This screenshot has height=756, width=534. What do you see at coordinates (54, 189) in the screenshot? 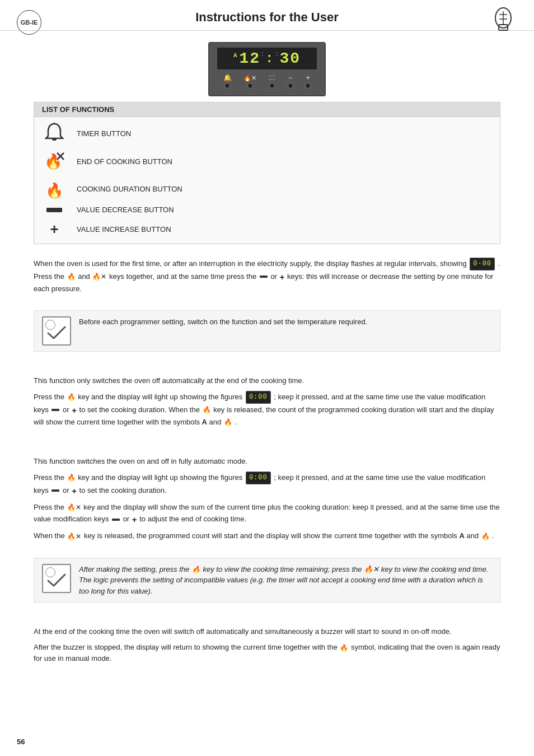
I see `flame-icon: 🔥` at bounding box center [54, 189].